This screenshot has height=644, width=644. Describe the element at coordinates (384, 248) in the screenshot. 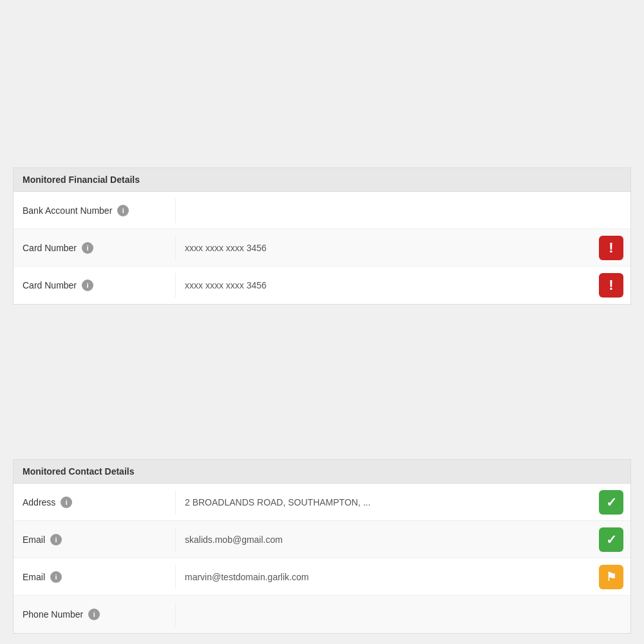

I see `field-value-card-number-1: xxxx xxxx xxxx 3456` at that location.